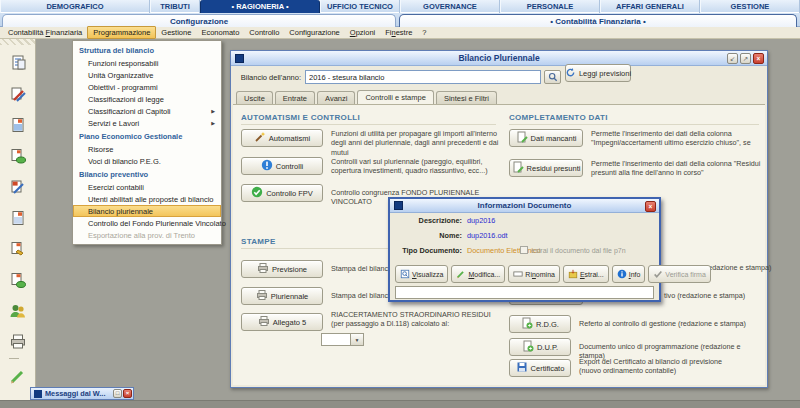 The width and height of the screenshot is (800, 408). Describe the element at coordinates (466, 98) in the screenshot. I see `tab-sintesi-e-filtri: Sintesi e Filtri` at that location.